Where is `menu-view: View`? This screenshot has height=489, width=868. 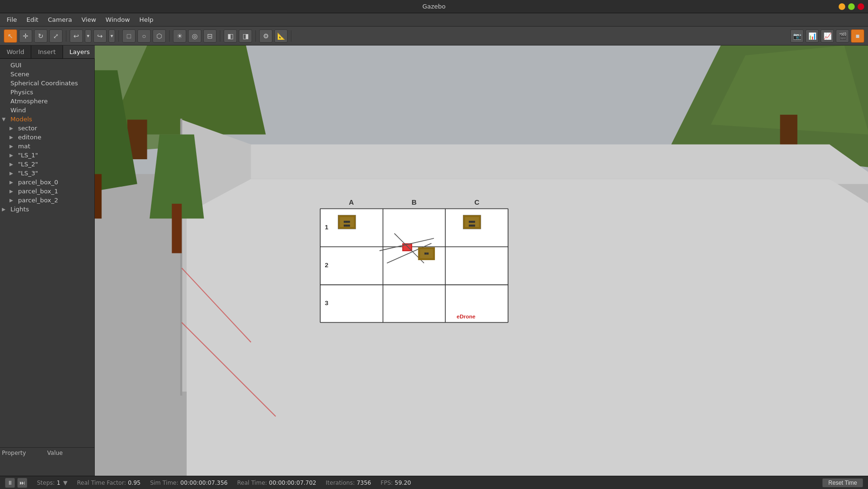 menu-view: View is located at coordinates (89, 20).